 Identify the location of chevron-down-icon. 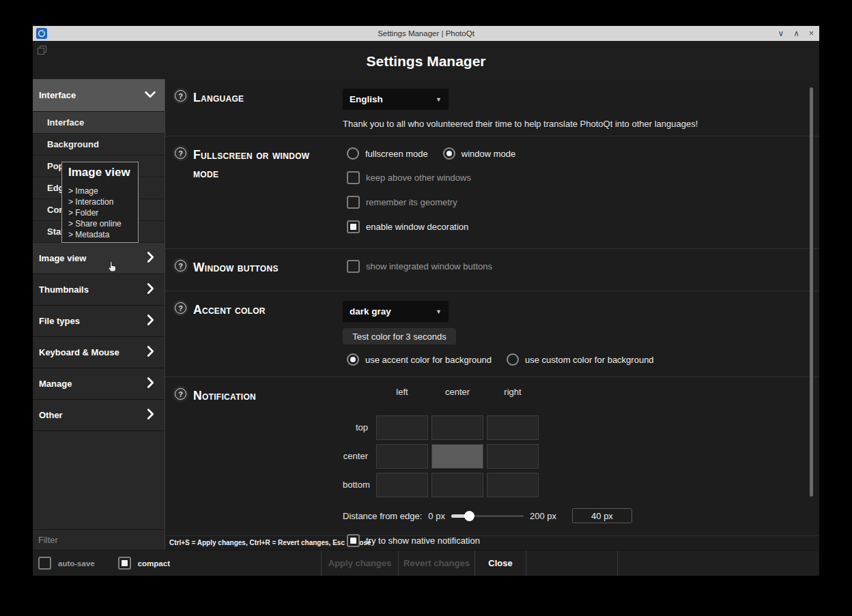
(150, 96).